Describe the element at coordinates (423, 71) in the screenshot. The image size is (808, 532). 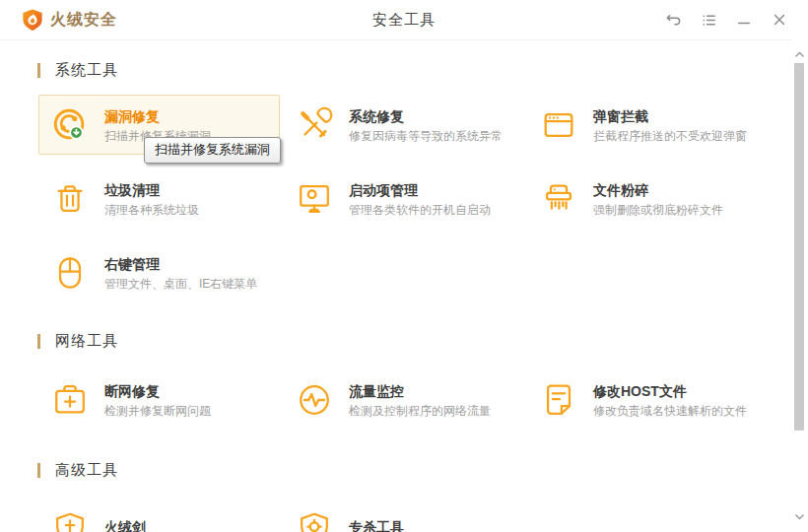
I see `section-header: 系统工具` at that location.